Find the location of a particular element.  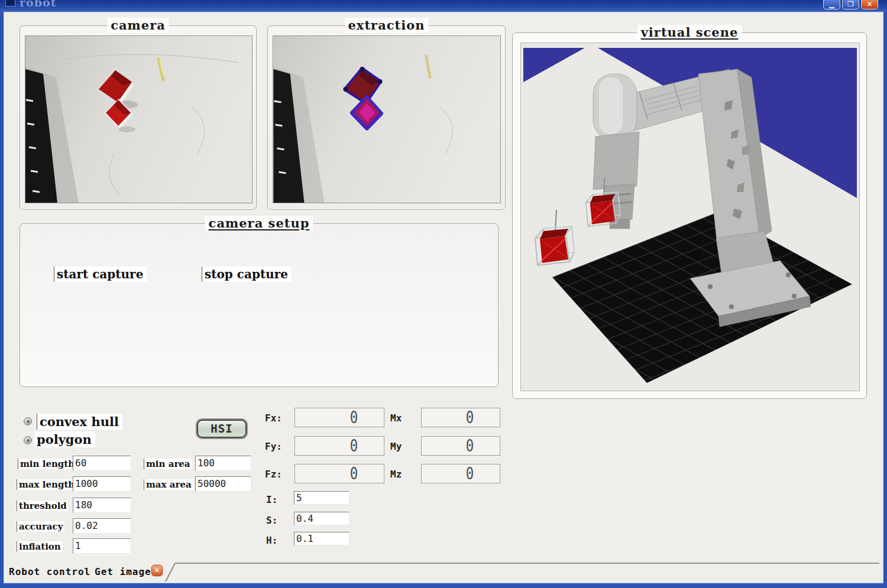

mx-label: Mx is located at coordinates (396, 418).